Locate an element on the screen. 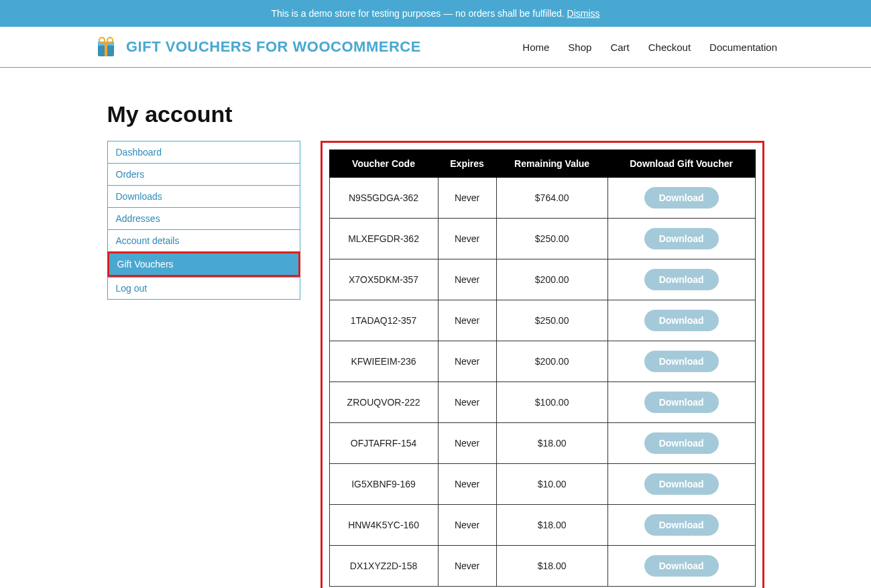  table-row: MLXEFGDR-362Never$250.00Download is located at coordinates (542, 239).